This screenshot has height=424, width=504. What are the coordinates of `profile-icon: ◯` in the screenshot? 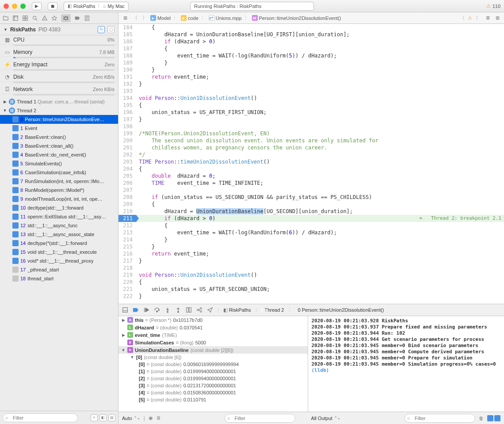 It's located at (111, 30).